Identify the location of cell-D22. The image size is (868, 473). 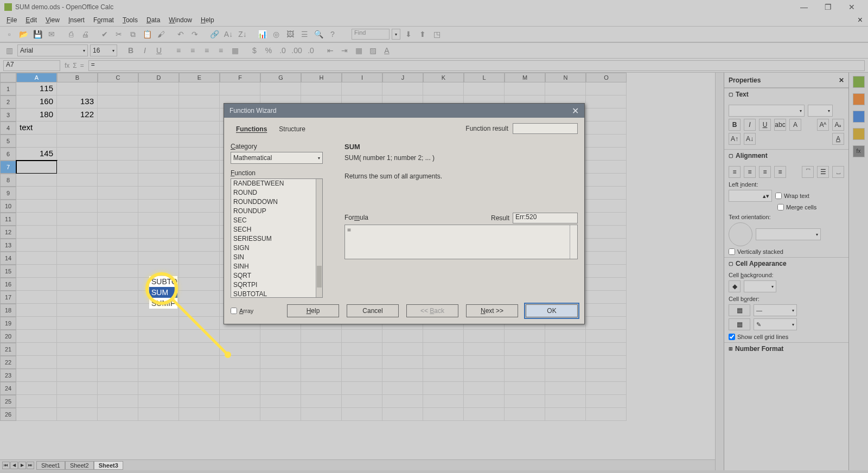
(158, 362).